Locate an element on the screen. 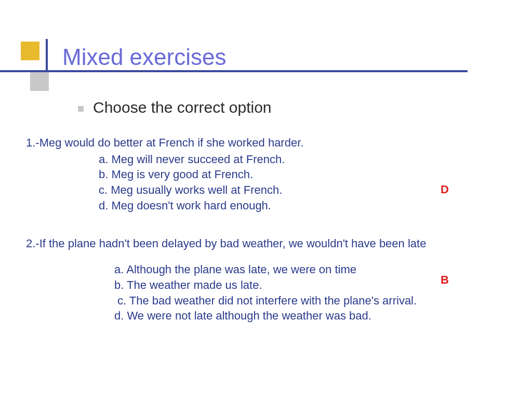  slide-subtitle-row: Choose the correct option is located at coordinates (175, 108).